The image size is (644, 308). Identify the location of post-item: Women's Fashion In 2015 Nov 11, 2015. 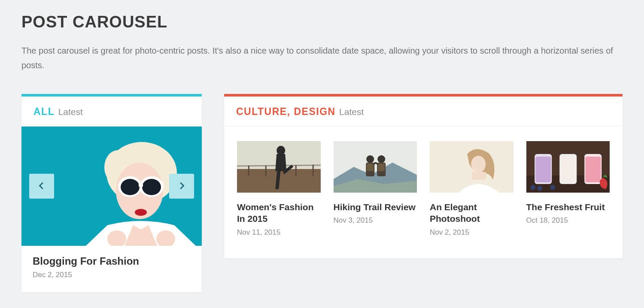
(279, 189).